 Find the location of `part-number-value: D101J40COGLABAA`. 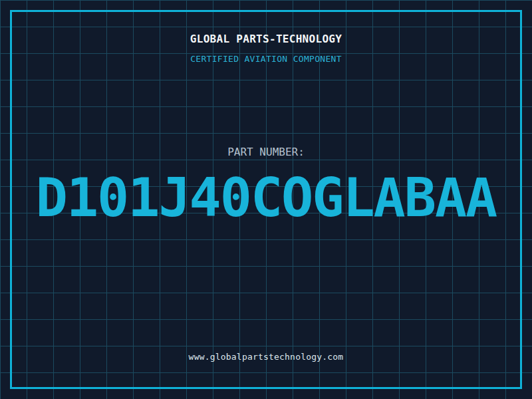

part-number-value: D101J40COGLABAA is located at coordinates (266, 198).